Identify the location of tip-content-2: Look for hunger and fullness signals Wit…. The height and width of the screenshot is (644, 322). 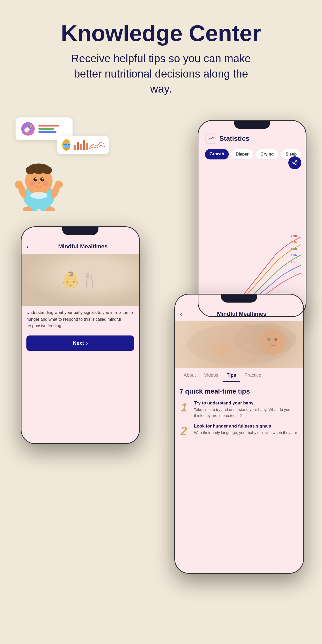
(246, 430).